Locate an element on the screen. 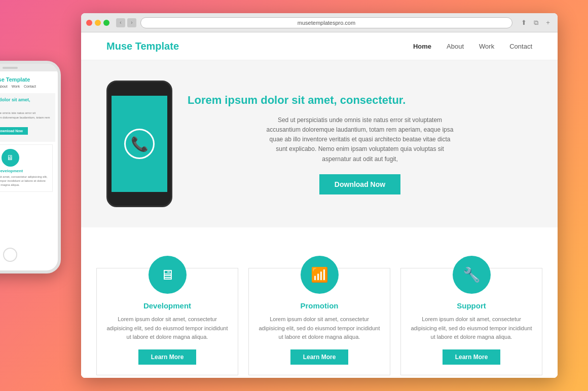  address-bar: musetemplatespro.com is located at coordinates (326, 23).